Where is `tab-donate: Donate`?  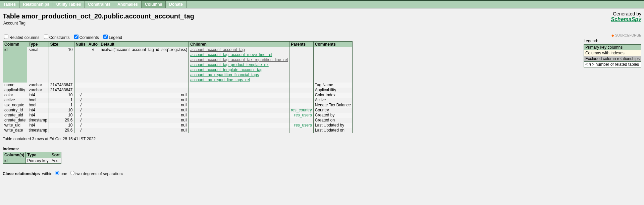 tab-donate: Donate is located at coordinates (176, 4).